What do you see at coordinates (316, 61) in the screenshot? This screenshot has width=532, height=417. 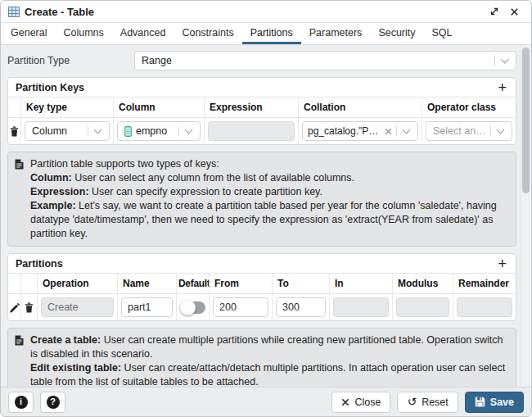 I see `partition-type-value: Range` at bounding box center [316, 61].